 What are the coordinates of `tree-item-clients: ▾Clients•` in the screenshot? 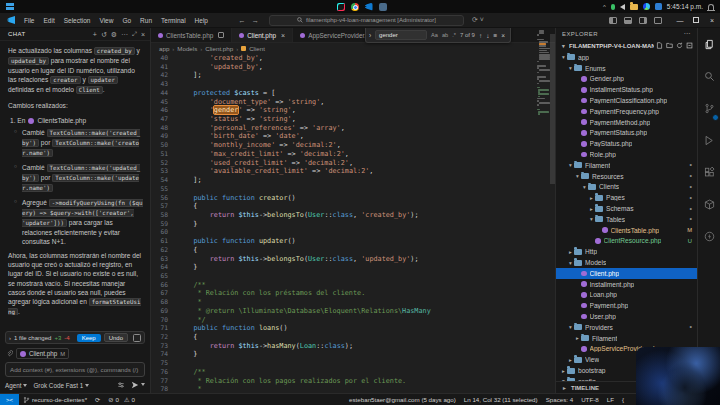 It's located at (626, 188).